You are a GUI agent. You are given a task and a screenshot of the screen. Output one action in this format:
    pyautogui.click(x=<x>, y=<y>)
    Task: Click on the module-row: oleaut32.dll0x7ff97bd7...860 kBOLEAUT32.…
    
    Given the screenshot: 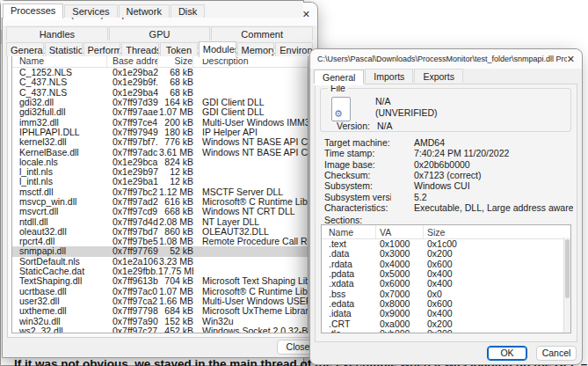 What is the action you would take?
    pyautogui.click(x=160, y=232)
    